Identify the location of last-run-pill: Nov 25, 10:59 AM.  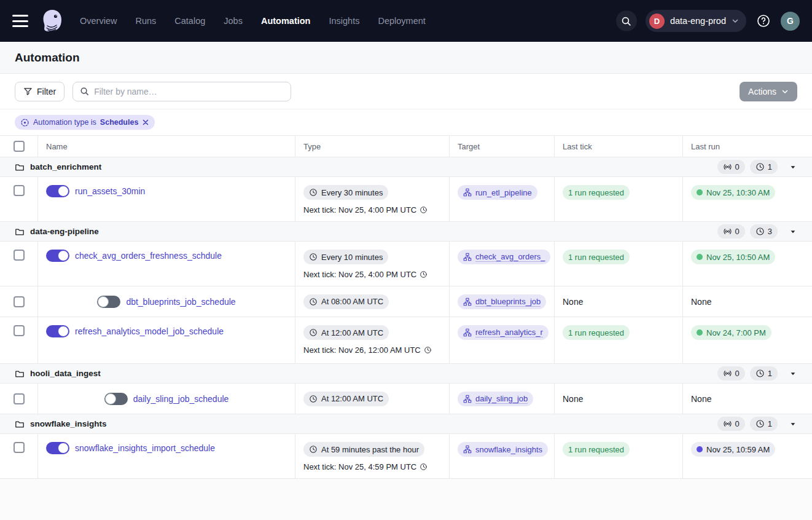
(733, 449).